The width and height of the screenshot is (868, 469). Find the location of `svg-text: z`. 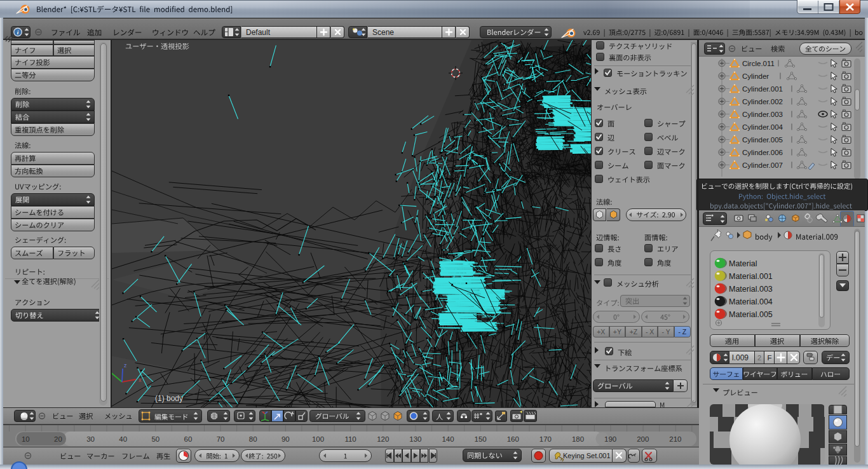

svg-text: z is located at coordinates (126, 365).